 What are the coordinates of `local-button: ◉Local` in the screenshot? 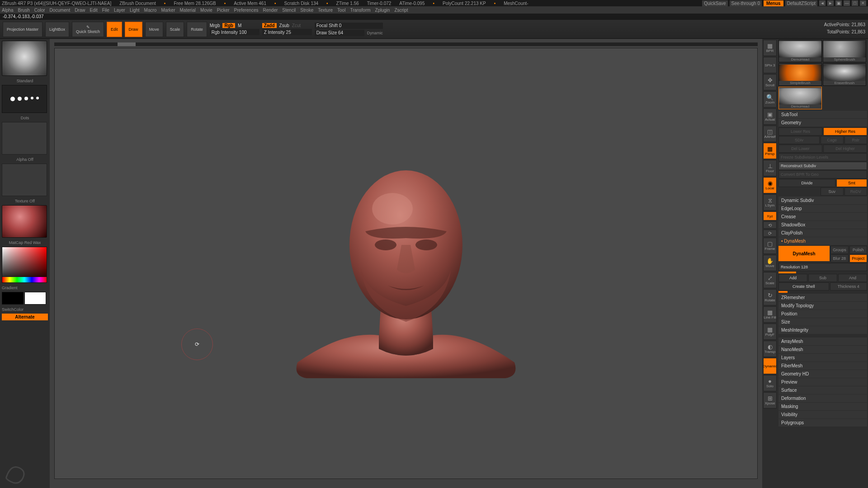 It's located at (770, 185).